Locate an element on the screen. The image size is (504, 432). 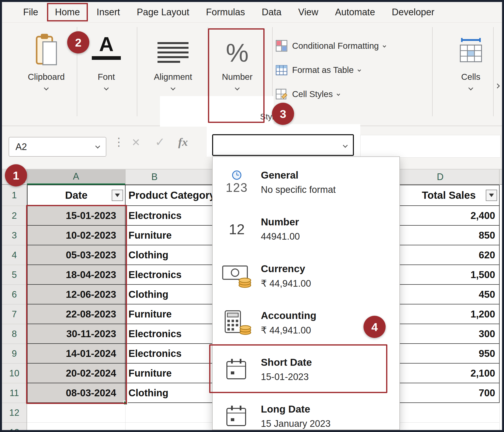
cell-total: 1,200 is located at coordinates (450, 314).